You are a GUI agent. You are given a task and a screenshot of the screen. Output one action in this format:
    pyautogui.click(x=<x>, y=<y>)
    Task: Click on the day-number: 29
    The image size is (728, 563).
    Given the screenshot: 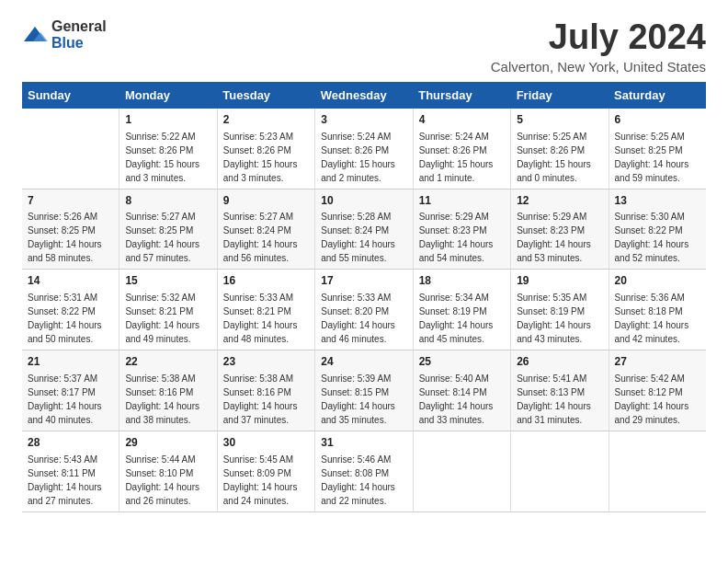 What is the action you would take?
    pyautogui.click(x=167, y=443)
    